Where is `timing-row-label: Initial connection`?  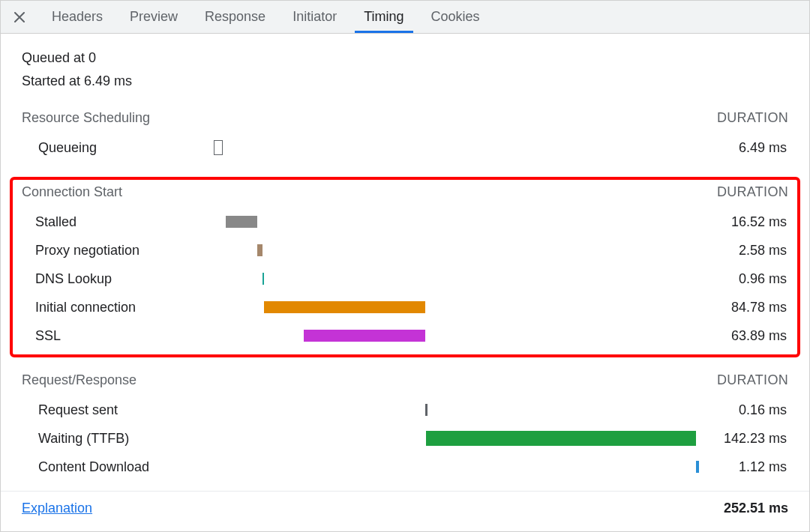
timing-row-label: Initial connection is located at coordinates (118, 307).